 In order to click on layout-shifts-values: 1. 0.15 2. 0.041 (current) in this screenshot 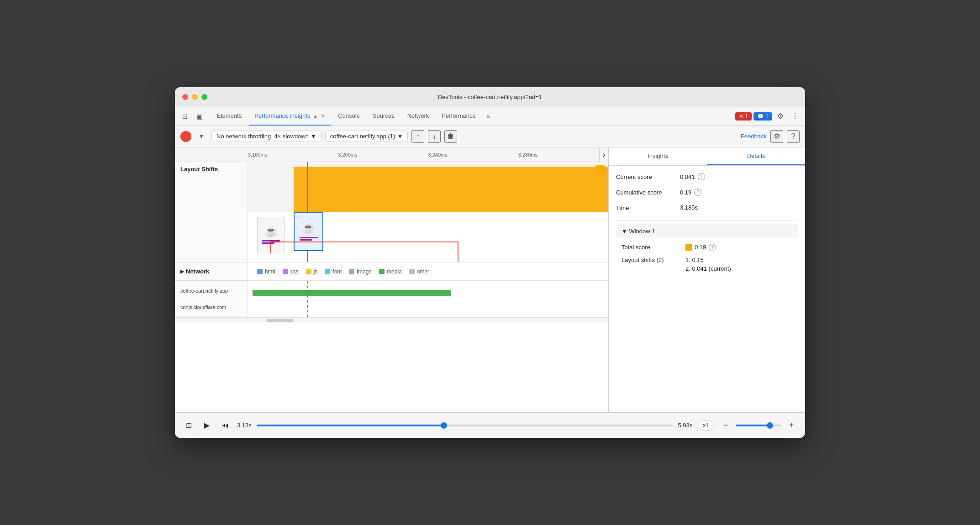, I will do `click(708, 265)`.